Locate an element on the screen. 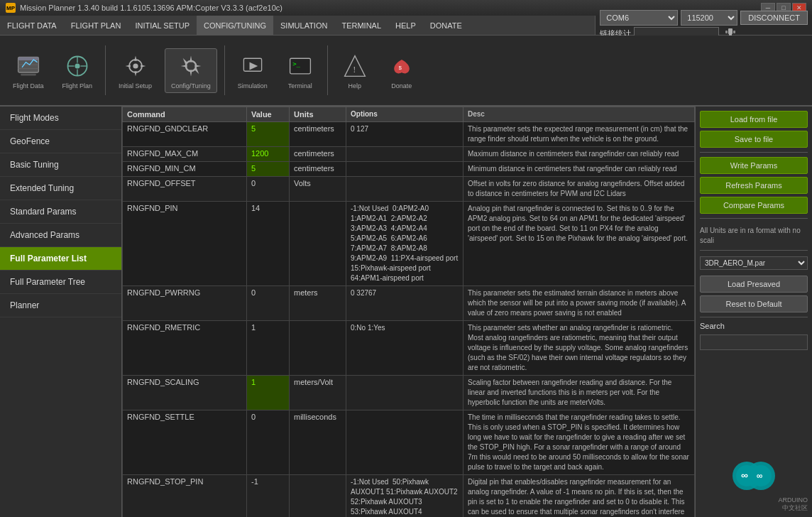 The height and width of the screenshot is (517, 812). app-icon: MP is located at coordinates (11, 8).